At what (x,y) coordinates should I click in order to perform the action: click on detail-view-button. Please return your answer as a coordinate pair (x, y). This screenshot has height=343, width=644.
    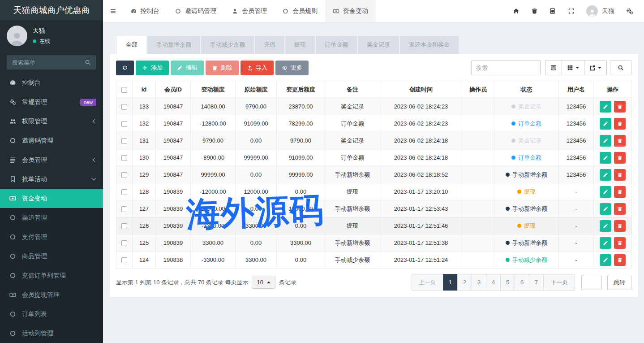
    Looking at the image, I should click on (554, 68).